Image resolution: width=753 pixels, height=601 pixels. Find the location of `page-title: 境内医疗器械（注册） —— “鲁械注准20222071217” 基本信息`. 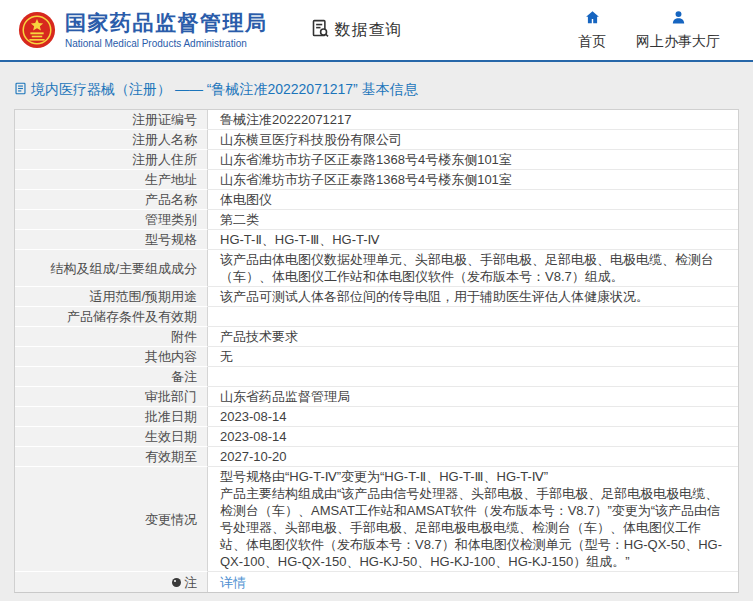

page-title: 境内医疗器械（注册） —— “鲁械注准20222071217” 基本信息 is located at coordinates (224, 90).